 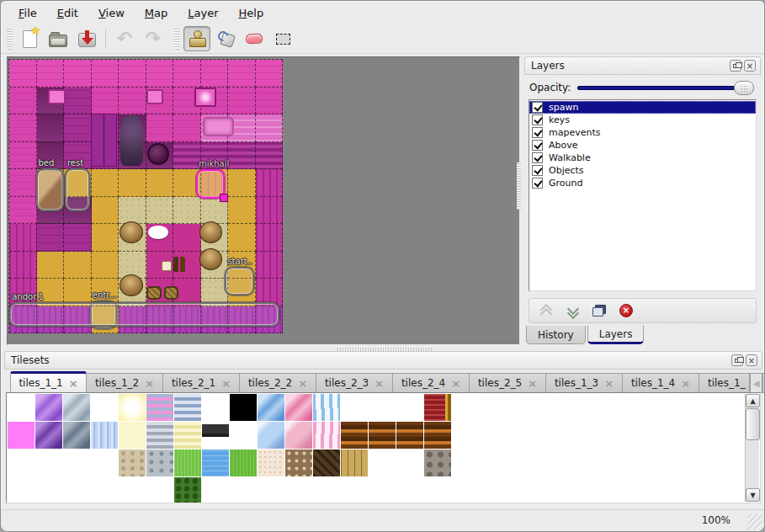 I want to click on layer-row-mapevents: mapevents, so click(x=643, y=133).